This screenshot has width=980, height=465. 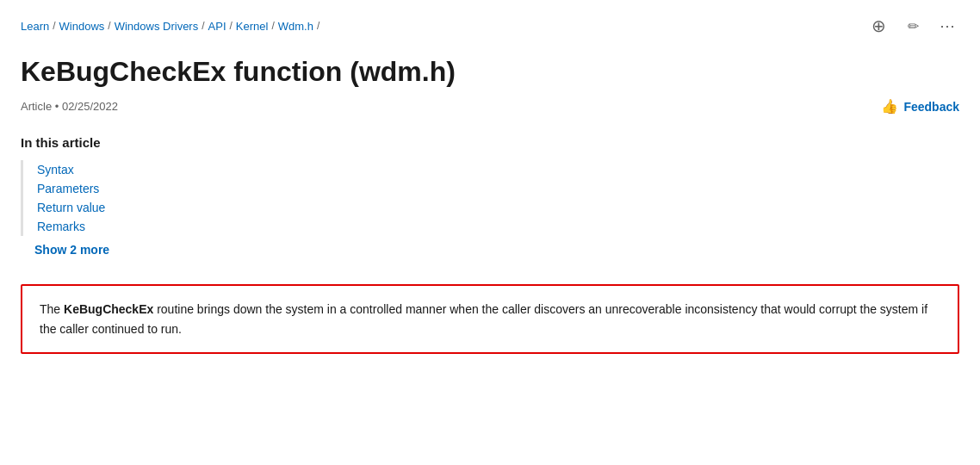 I want to click on breadcrumb-windows-drivers: Windows Drivers, so click(x=157, y=26).